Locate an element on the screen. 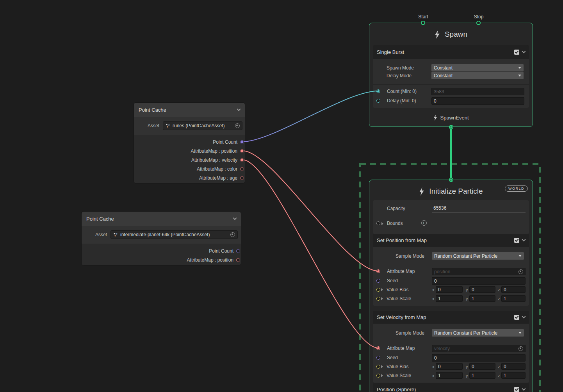 Image resolution: width=563 pixels, height=392 pixels. spawn-mode-label: Spawn Mode is located at coordinates (400, 68).